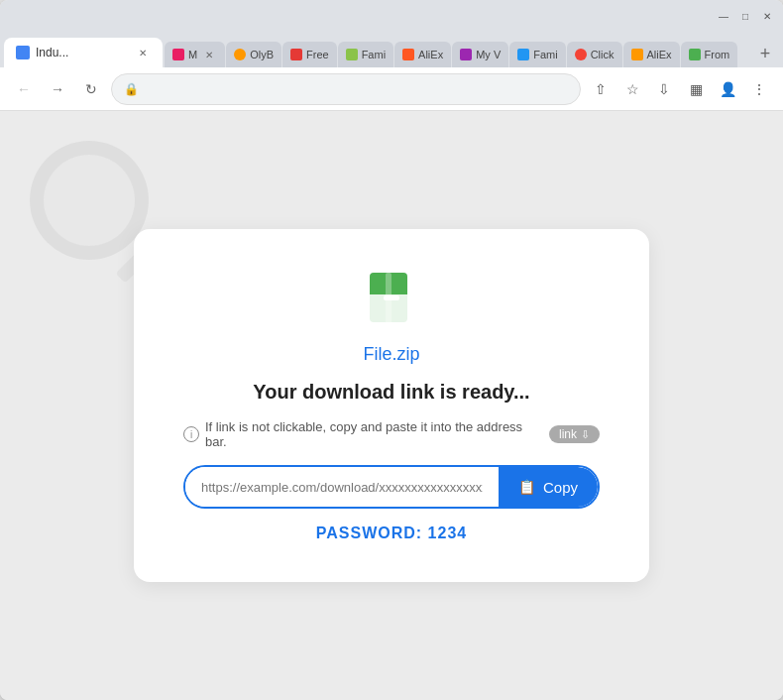 Image resolution: width=783 pixels, height=700 pixels. What do you see at coordinates (296, 55) in the screenshot?
I see `mini-tab-favicon-free` at bounding box center [296, 55].